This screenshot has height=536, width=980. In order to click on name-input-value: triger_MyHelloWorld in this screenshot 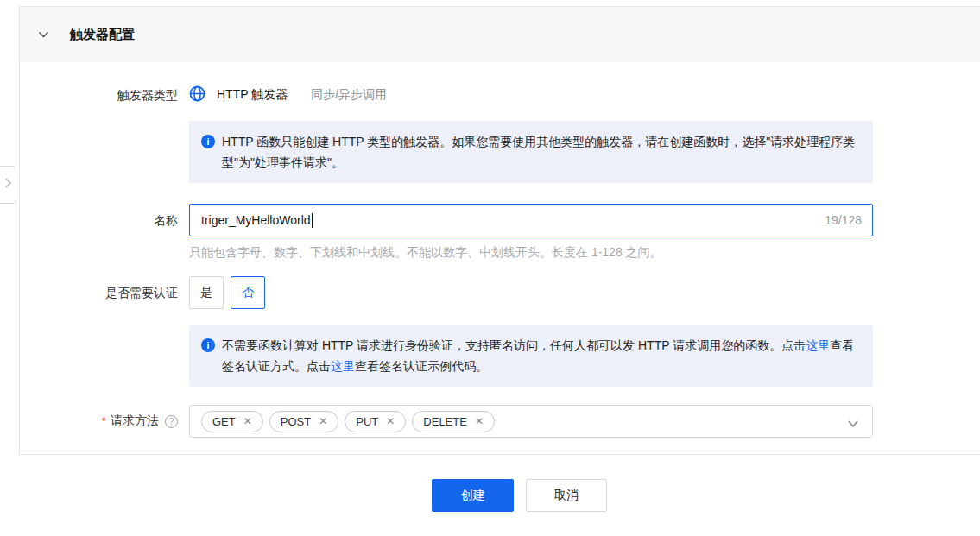, I will do `click(256, 220)`.